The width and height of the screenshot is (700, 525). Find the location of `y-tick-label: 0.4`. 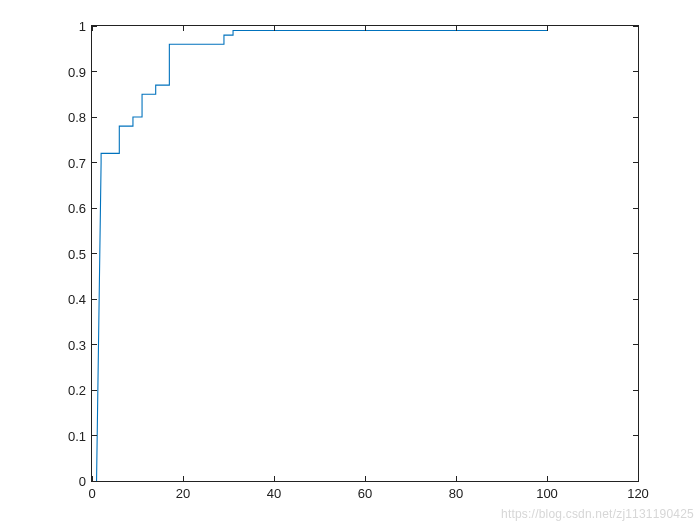

y-tick-label: 0.4 is located at coordinates (77, 300).